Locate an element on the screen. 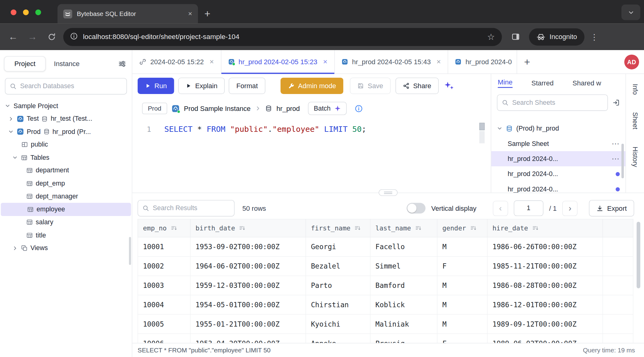 The height and width of the screenshot is (357, 644). prev-page-button: ‹ is located at coordinates (500, 208).